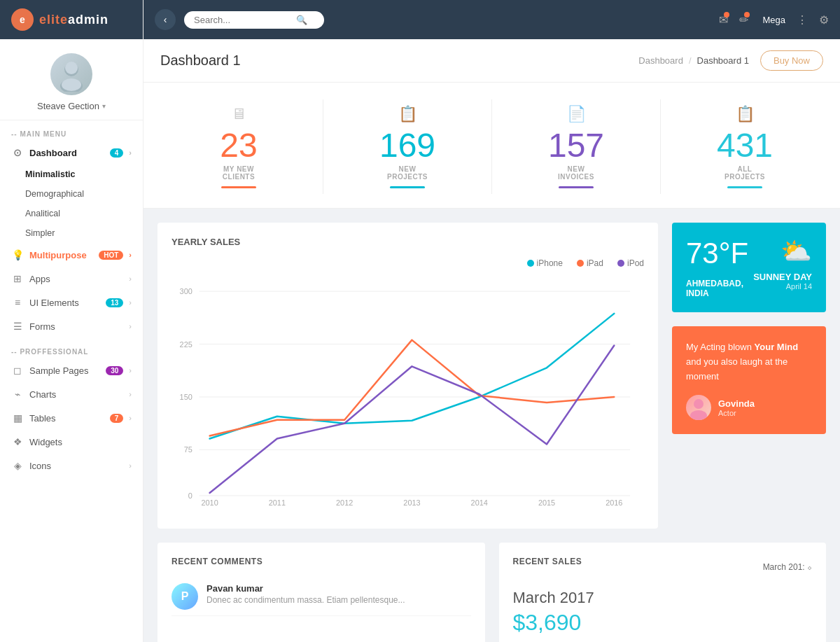 This screenshot has width=840, height=642. Describe the element at coordinates (531, 263) in the screenshot. I see `legend-dot-iphone` at that location.